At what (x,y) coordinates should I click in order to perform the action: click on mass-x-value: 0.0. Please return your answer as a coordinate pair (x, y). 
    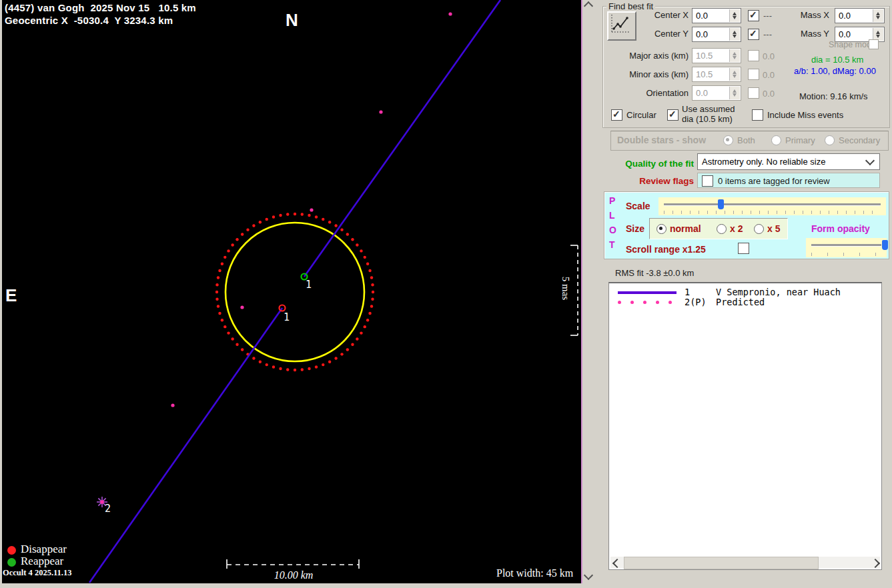
    Looking at the image, I should click on (845, 16).